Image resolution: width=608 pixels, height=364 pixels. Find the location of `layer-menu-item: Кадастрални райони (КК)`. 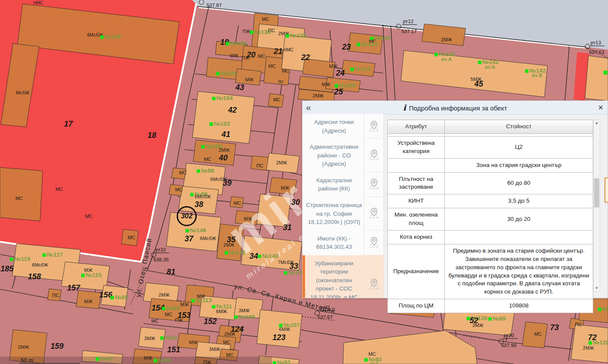

layer-menu-item: Кадастрални райони (КК) is located at coordinates (343, 184).